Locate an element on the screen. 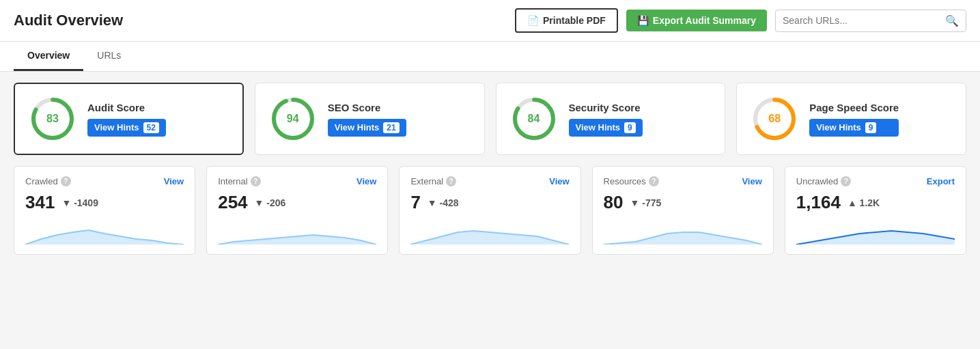 This screenshot has height=349, width=980. stat-main-value: 80 is located at coordinates (613, 202).